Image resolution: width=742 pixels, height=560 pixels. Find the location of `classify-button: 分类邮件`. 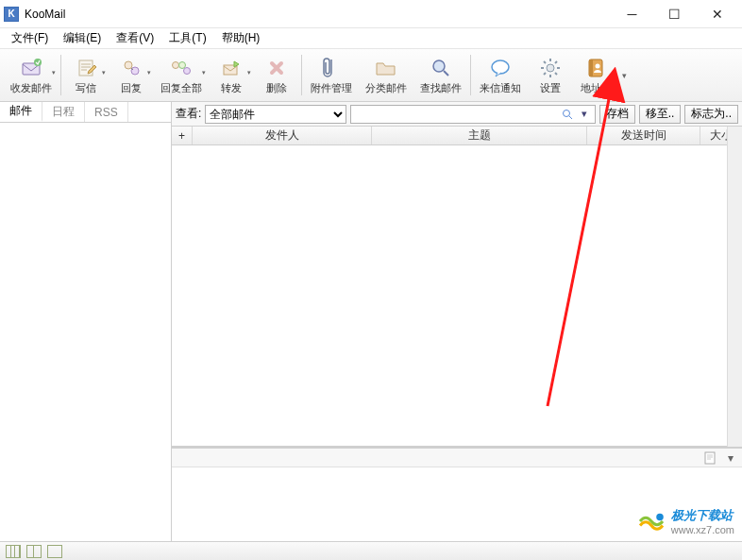

classify-button: 分类邮件 is located at coordinates (386, 76).